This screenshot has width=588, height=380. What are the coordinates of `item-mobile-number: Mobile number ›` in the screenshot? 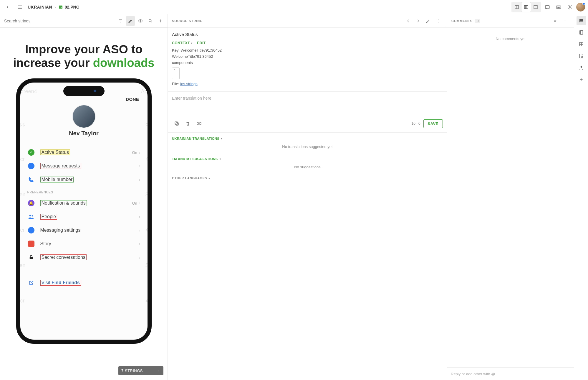 It's located at (84, 180).